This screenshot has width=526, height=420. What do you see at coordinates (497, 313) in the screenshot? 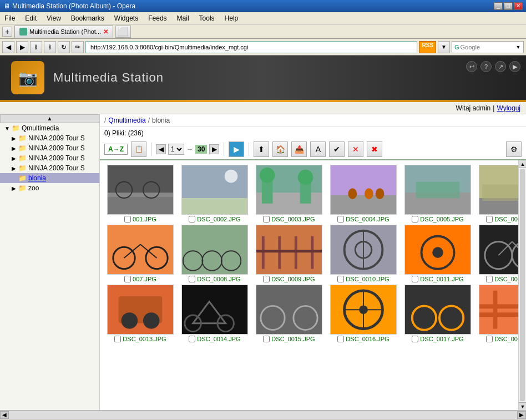
I see `photo-item: DSC_0018.JPG` at bounding box center [497, 313].